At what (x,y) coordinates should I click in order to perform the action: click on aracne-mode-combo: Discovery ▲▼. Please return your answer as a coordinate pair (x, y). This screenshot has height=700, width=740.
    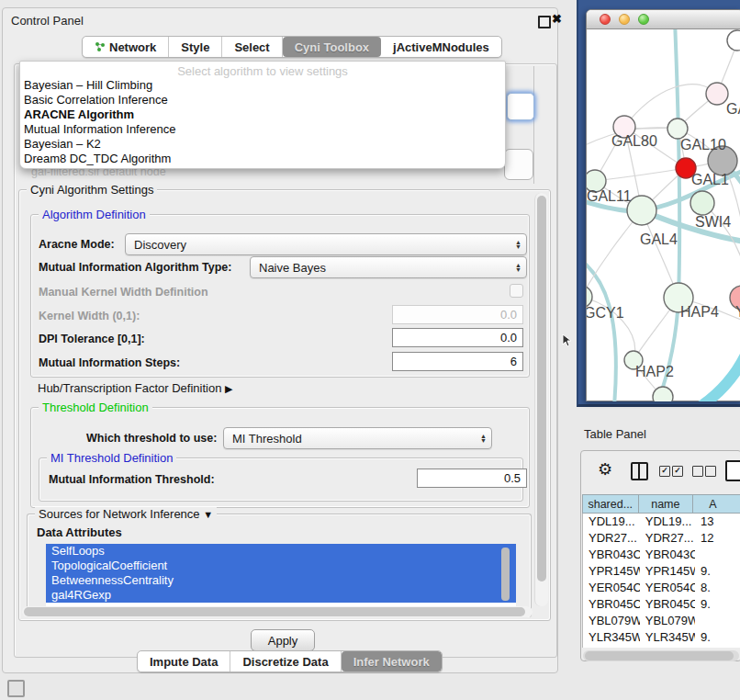
    Looking at the image, I should click on (326, 244).